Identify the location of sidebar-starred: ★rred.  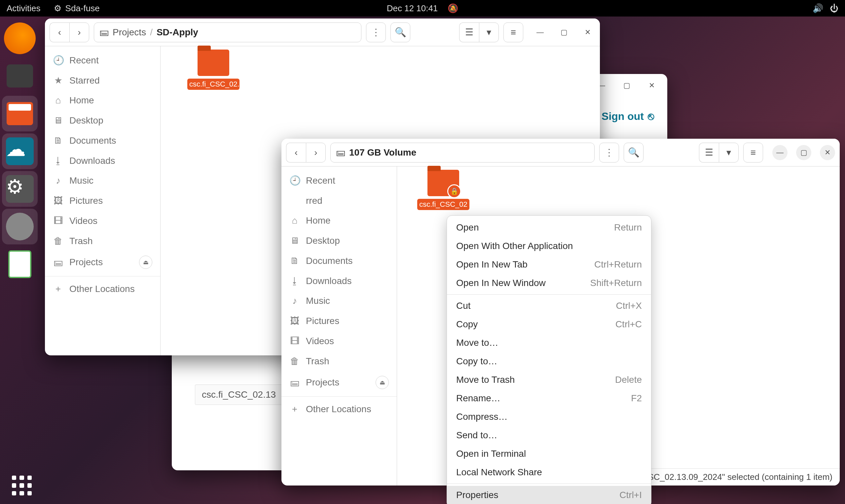
(339, 200).